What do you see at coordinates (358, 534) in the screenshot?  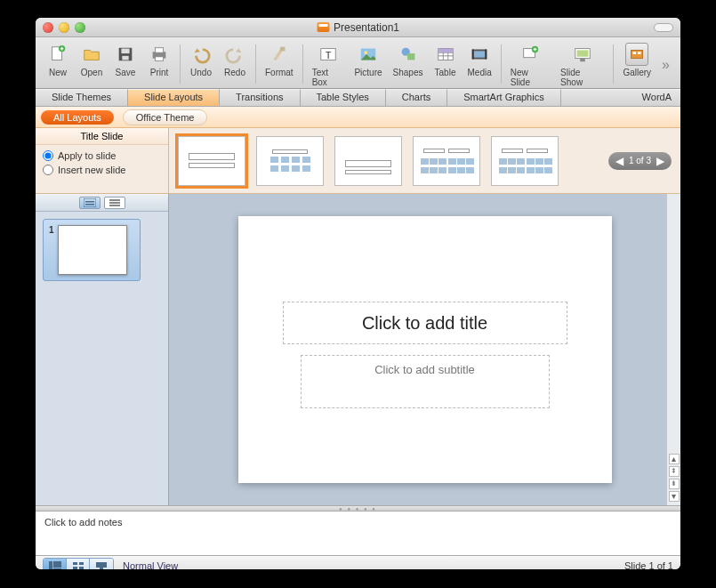 I see `notes-pane: Click to add notes` at bounding box center [358, 534].